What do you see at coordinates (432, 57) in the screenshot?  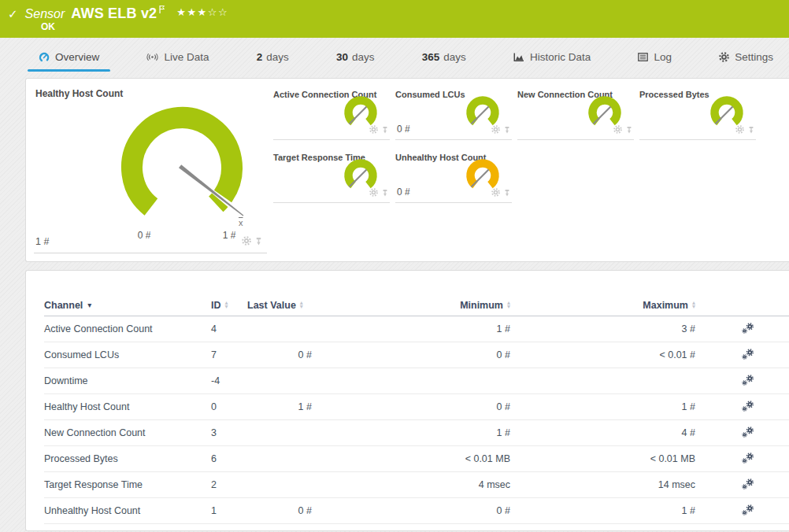 I see `tab-label-strong: 365` at bounding box center [432, 57].